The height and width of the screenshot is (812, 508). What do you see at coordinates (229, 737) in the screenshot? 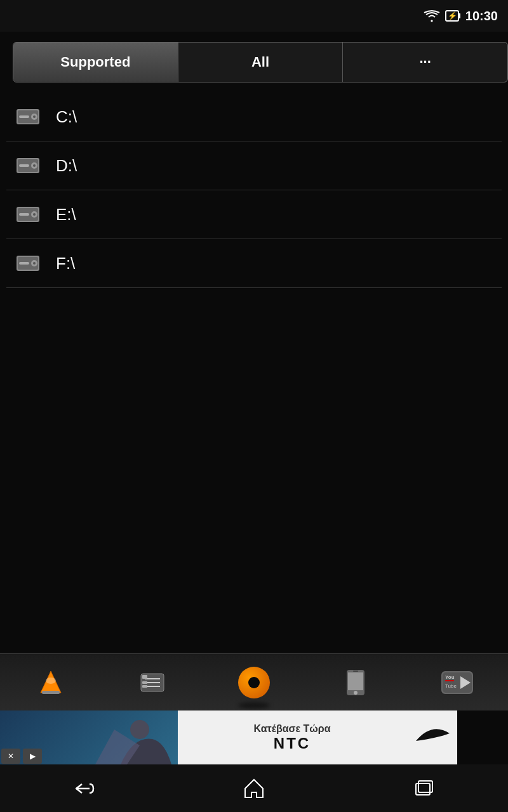
I see `ad-bar: Κατέβασε Τώρα NTC` at bounding box center [229, 737].